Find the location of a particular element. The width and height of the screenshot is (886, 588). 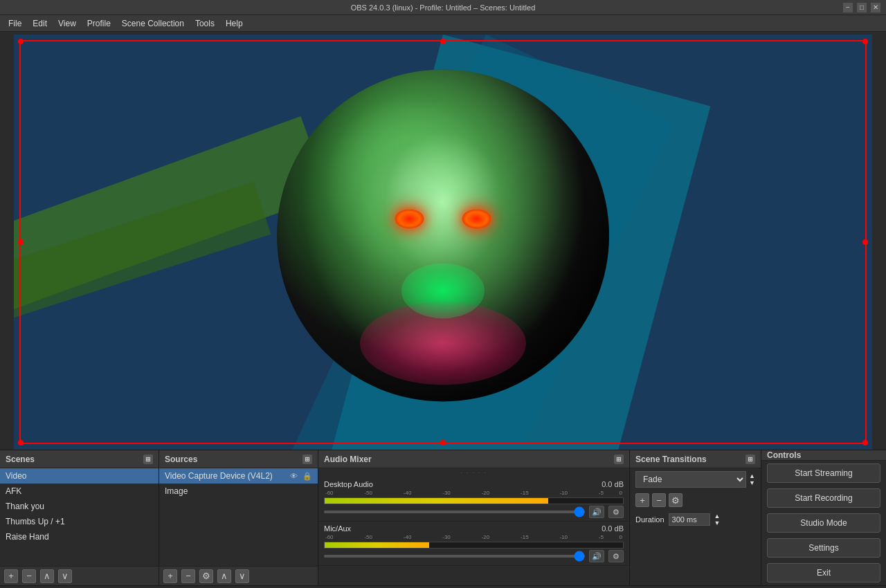

statusbar: LIVE: 00:00:00 REC: 00:00:00 CPU: 3.6% 6… is located at coordinates (443, 587).